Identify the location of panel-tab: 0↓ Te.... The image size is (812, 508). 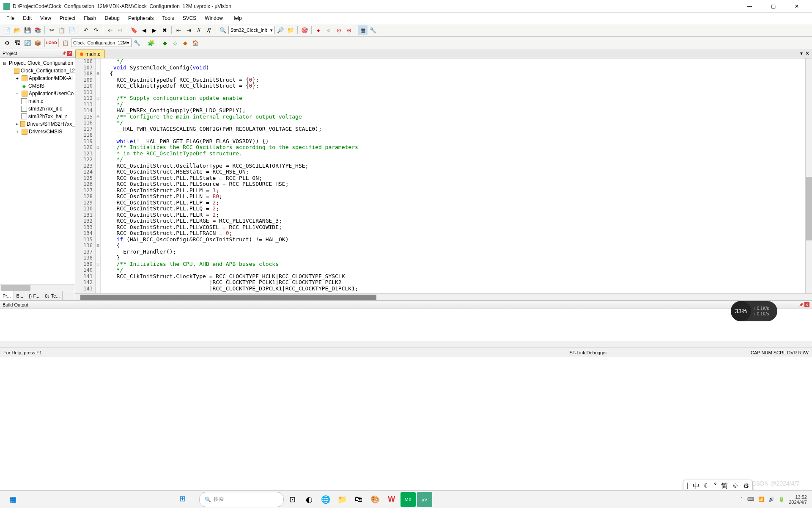
(52, 295).